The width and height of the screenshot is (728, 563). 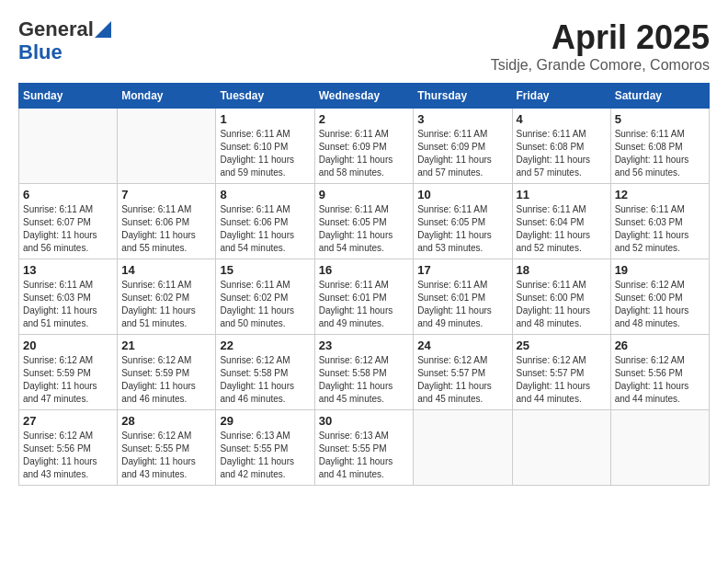 I want to click on month-title: April 2025, so click(x=600, y=38).